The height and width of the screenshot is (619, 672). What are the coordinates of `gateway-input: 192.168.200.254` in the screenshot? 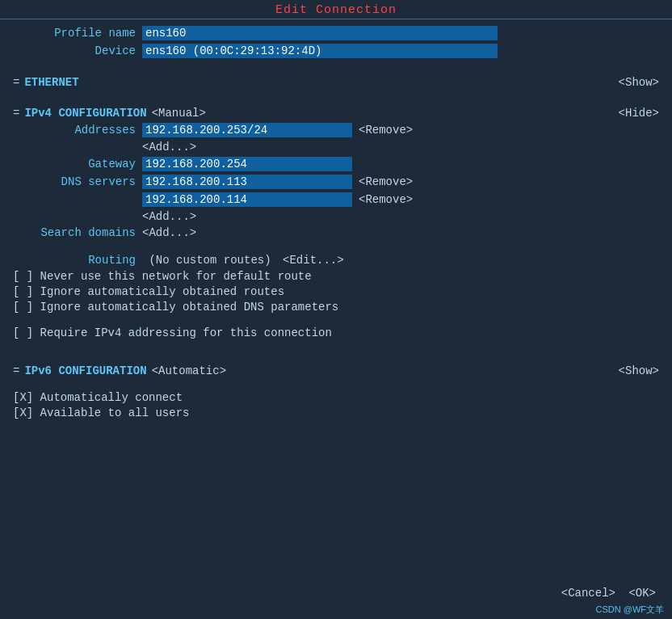 It's located at (247, 164).